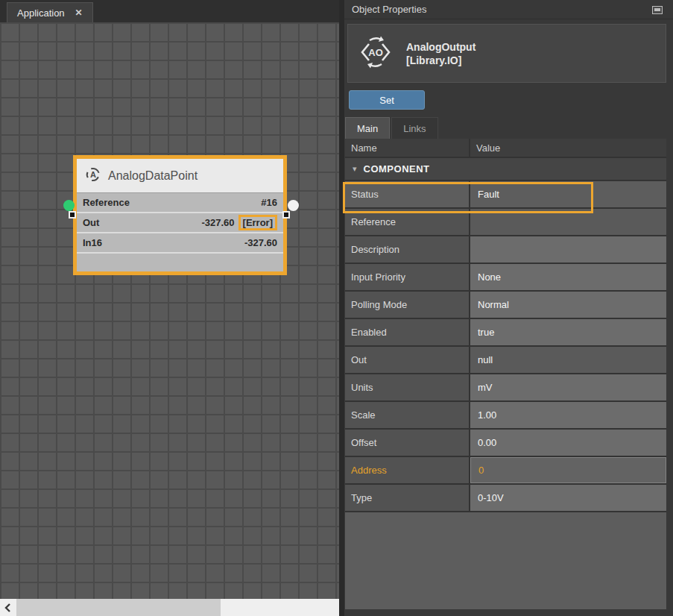  I want to click on scrollbar-thumb, so click(119, 607).